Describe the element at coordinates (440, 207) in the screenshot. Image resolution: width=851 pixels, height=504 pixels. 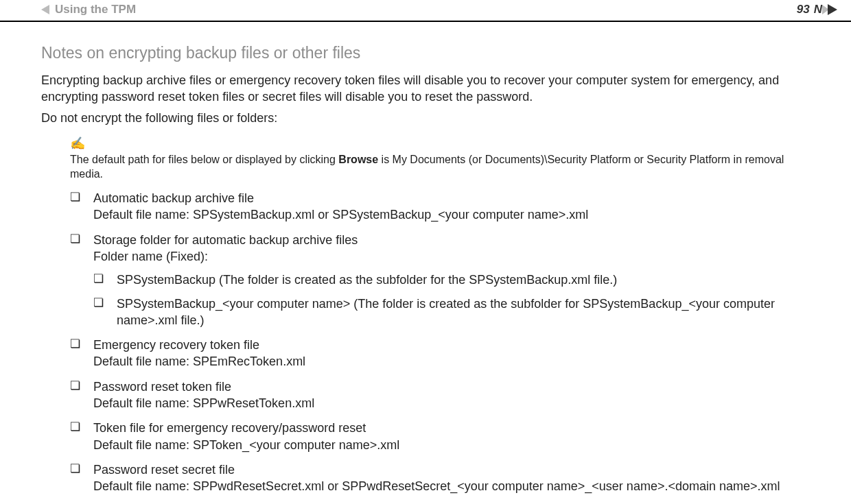
I see `list-item: Automatic backup archive file Default fi…` at that location.